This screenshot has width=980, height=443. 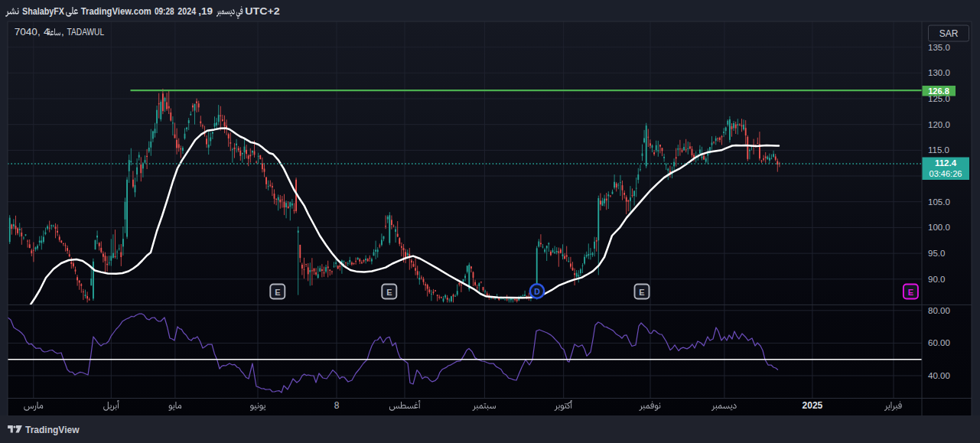 What do you see at coordinates (936, 253) in the screenshot?
I see `svg-text: 95.0` at bounding box center [936, 253].